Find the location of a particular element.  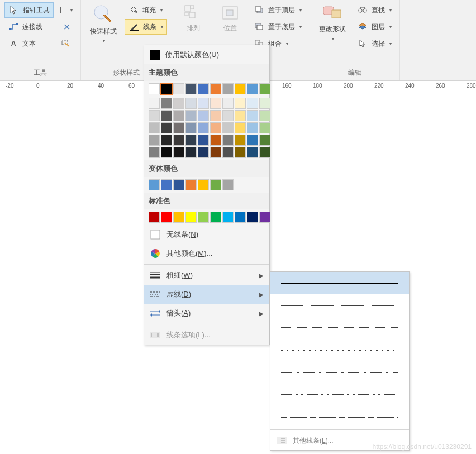

quick-styles-button: 快速样式 ▾ is located at coordinates (103, 24).